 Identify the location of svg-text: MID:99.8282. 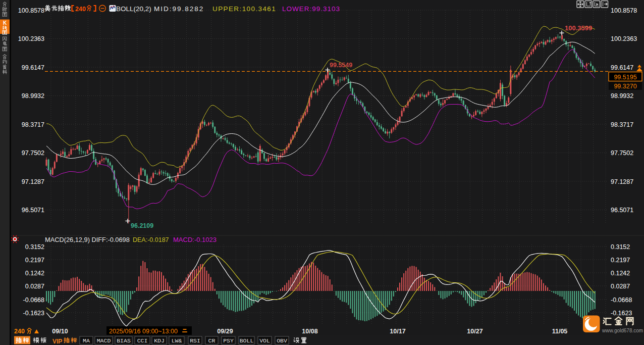
(179, 9).